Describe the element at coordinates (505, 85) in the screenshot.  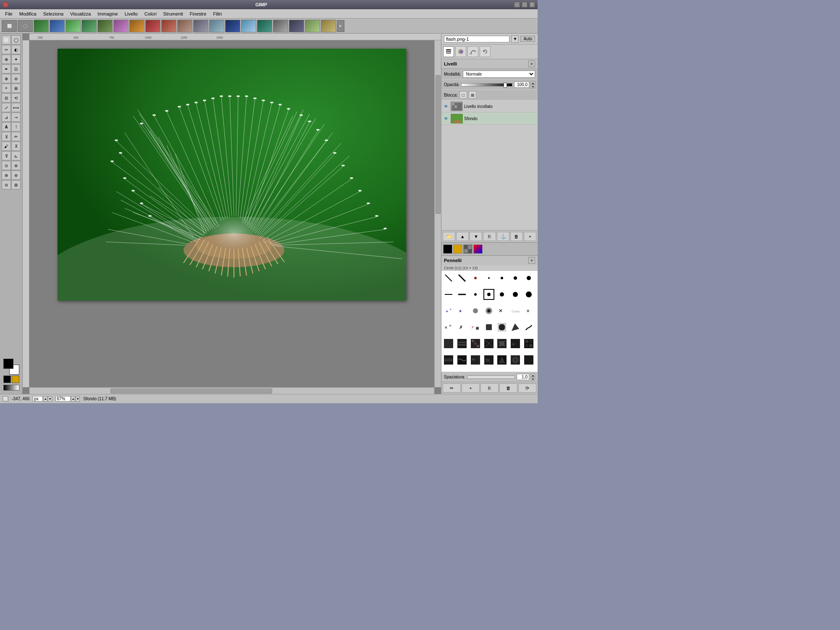
I see `opacity-slider-handle` at that location.